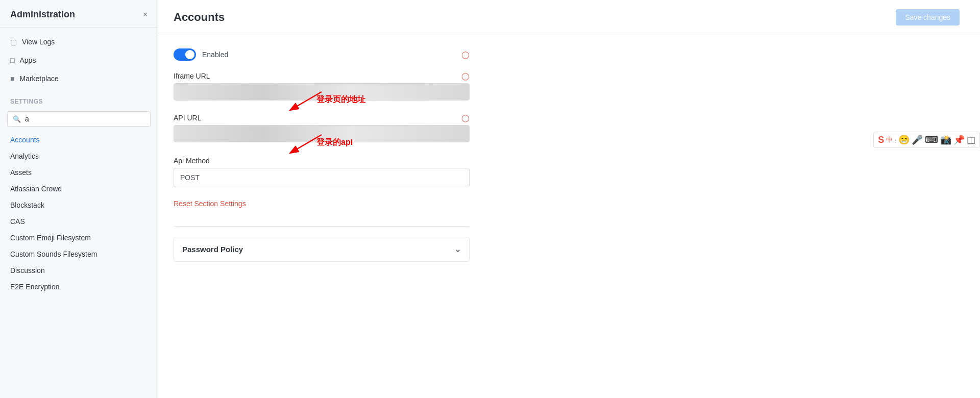 This screenshot has height=398, width=980. I want to click on main-header: Accounts Save changes, so click(569, 16).